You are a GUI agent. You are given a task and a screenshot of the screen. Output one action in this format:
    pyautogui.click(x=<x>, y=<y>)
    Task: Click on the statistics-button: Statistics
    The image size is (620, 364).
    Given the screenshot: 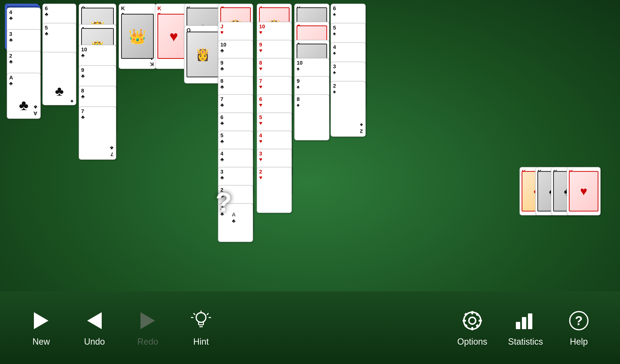 What is the action you would take?
    pyautogui.click(x=526, y=328)
    